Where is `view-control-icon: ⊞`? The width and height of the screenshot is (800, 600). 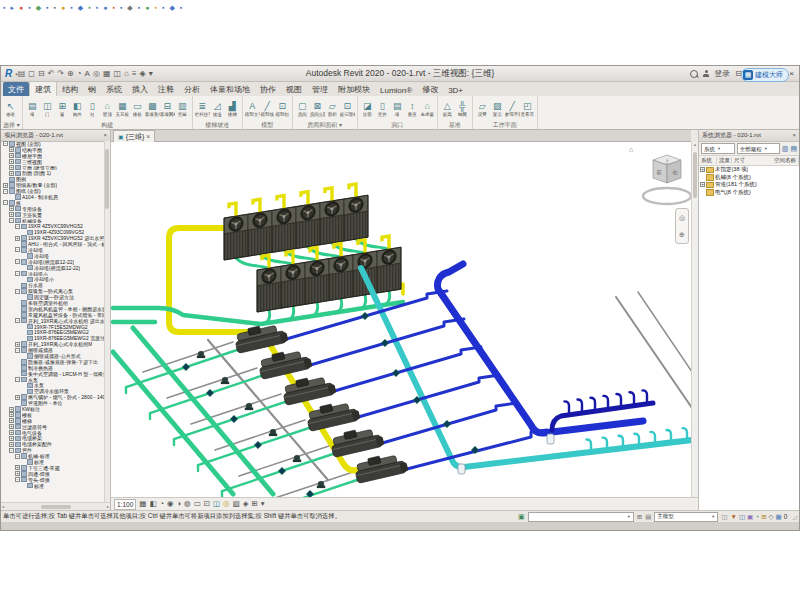 view-control-icon: ⊞ is located at coordinates (255, 504).